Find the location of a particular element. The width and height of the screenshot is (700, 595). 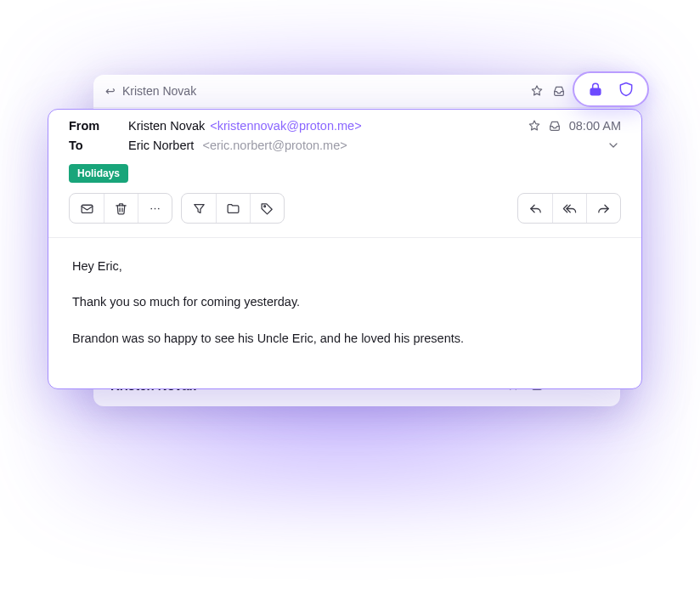

to-name: Eric Norbert is located at coordinates (161, 145).